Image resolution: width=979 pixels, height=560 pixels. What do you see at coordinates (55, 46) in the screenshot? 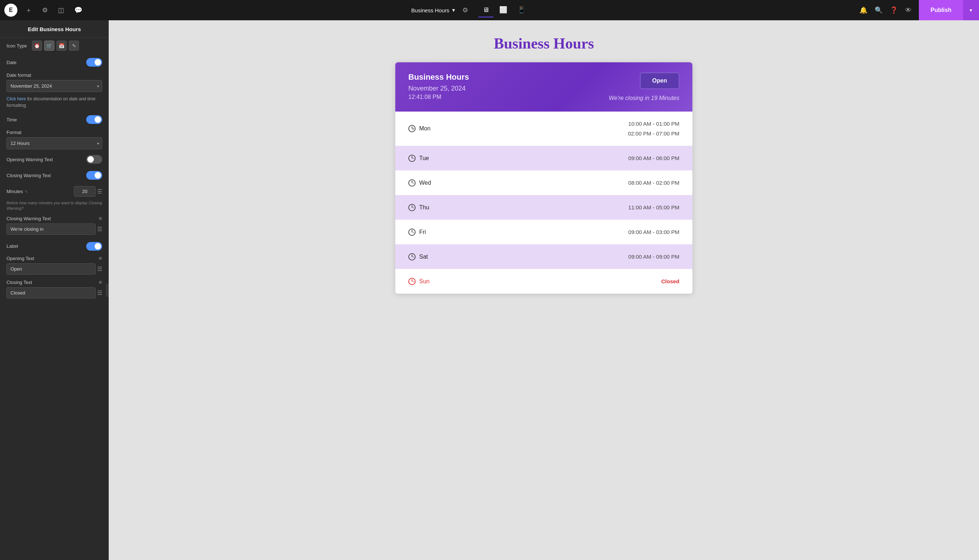
I see `icon-type-row: Icon Type ⏰ 🛒 📅 ✎` at bounding box center [55, 46].